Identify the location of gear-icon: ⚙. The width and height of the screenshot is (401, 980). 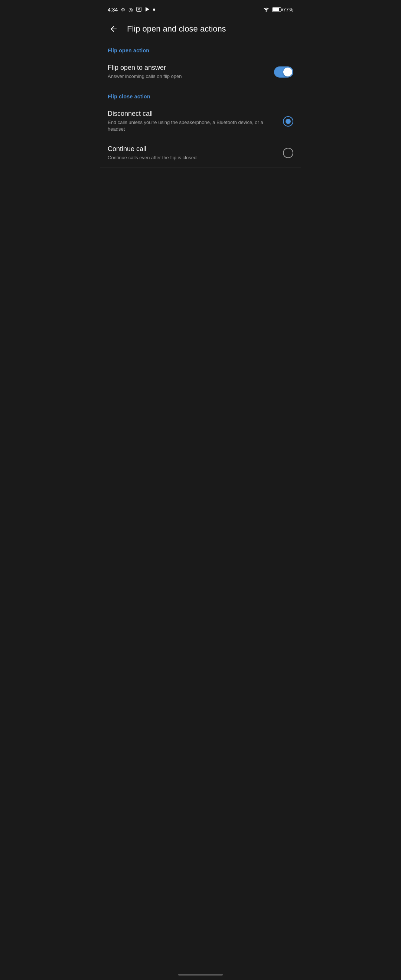
(123, 10).